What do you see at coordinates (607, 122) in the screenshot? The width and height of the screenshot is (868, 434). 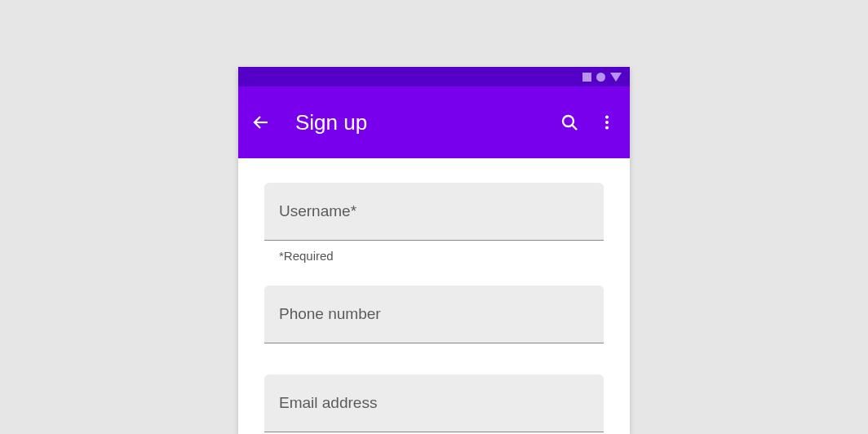 I see `more-vert-icon` at bounding box center [607, 122].